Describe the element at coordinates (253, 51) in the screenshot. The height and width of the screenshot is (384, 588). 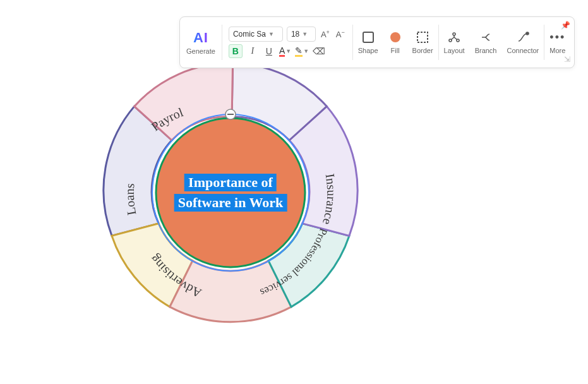
I see `italic-button: I` at that location.